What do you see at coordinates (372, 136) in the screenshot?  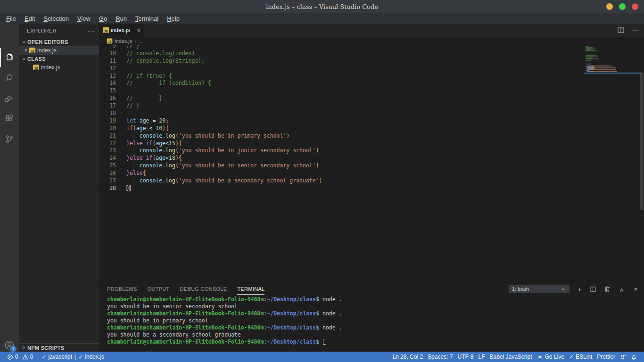 I see `code-line-21: 21 console.log('you should be in primary…` at bounding box center [372, 136].